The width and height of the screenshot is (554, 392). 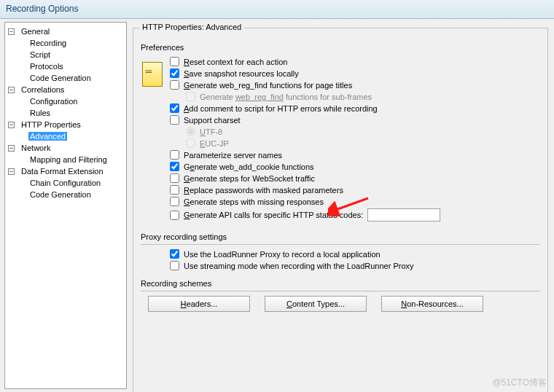 What do you see at coordinates (519, 383) in the screenshot?
I see `watermark: @51CTO博客` at bounding box center [519, 383].